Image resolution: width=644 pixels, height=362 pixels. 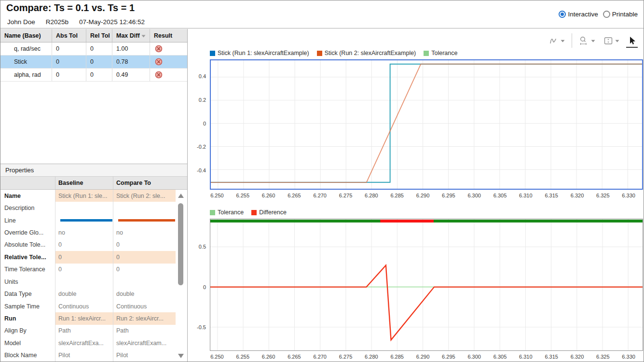 I want to click on legend-item: Stick (Run 1: slexAircraftExample), so click(x=260, y=53).